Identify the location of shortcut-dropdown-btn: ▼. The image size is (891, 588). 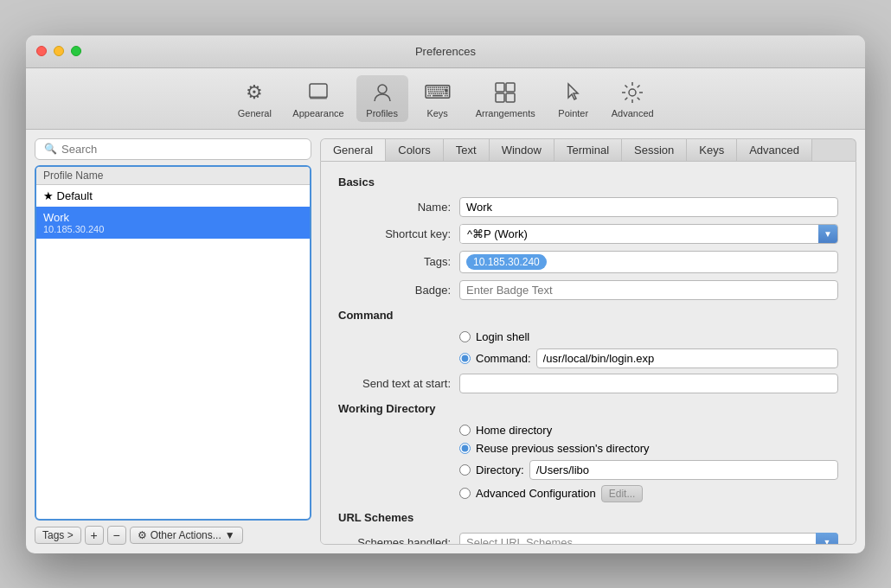
(828, 233).